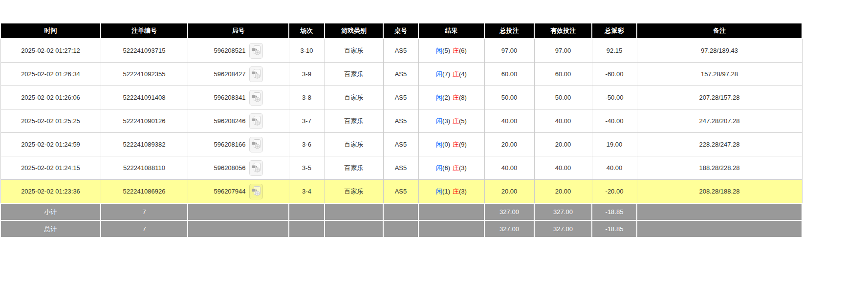 The height and width of the screenshot is (302, 868). What do you see at coordinates (307, 168) in the screenshot?
I see `session-cell: 3-5` at bounding box center [307, 168].